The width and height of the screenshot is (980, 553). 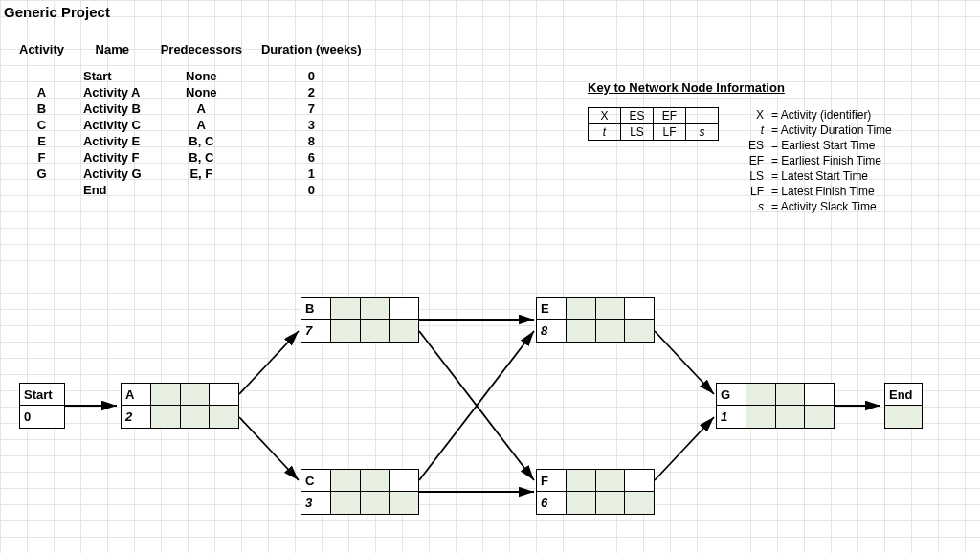 I want to click on node-start-label: Start, so click(x=42, y=394).